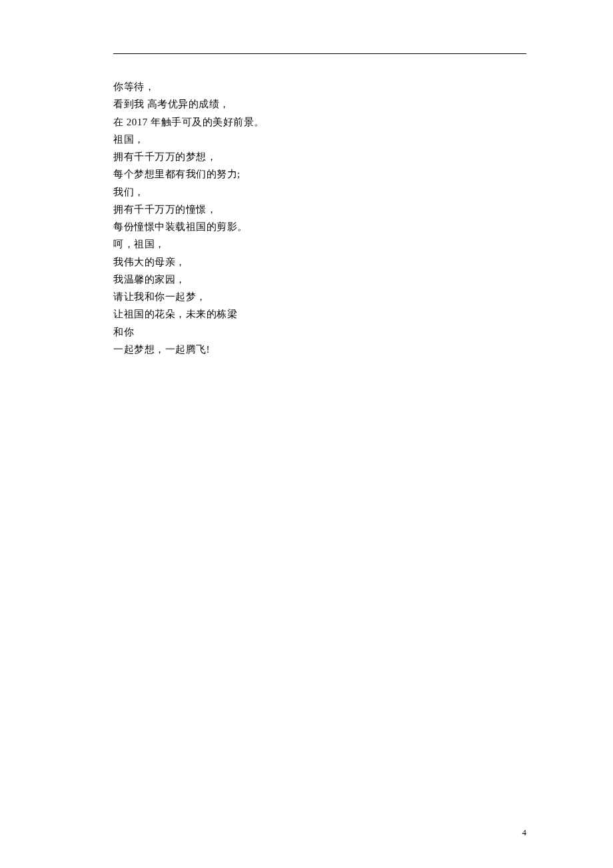 This screenshot has height=868, width=613. Describe the element at coordinates (525, 833) in the screenshot. I see `page-number: 4` at that location.